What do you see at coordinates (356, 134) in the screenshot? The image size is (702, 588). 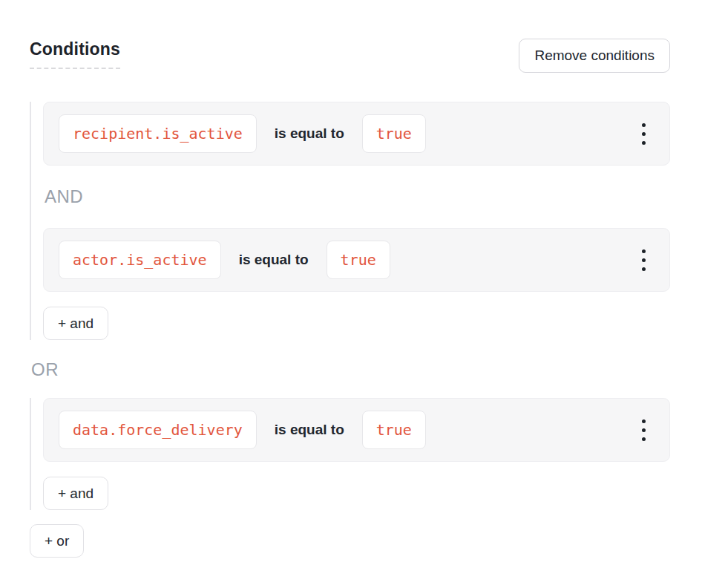 I see `condition-row: recipient.is_active is equal to true` at bounding box center [356, 134].